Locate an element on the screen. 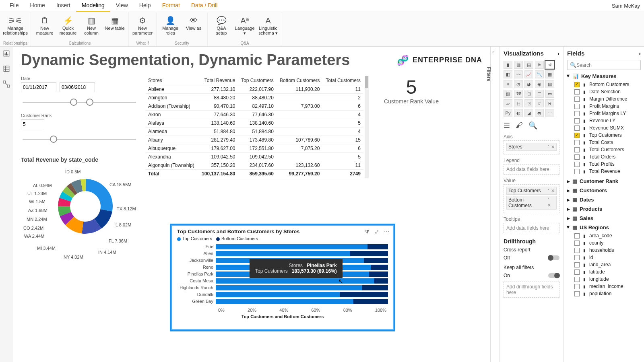 The height and width of the screenshot is (362, 644). field-item: ▮Bottom Customers is located at coordinates (604, 84).